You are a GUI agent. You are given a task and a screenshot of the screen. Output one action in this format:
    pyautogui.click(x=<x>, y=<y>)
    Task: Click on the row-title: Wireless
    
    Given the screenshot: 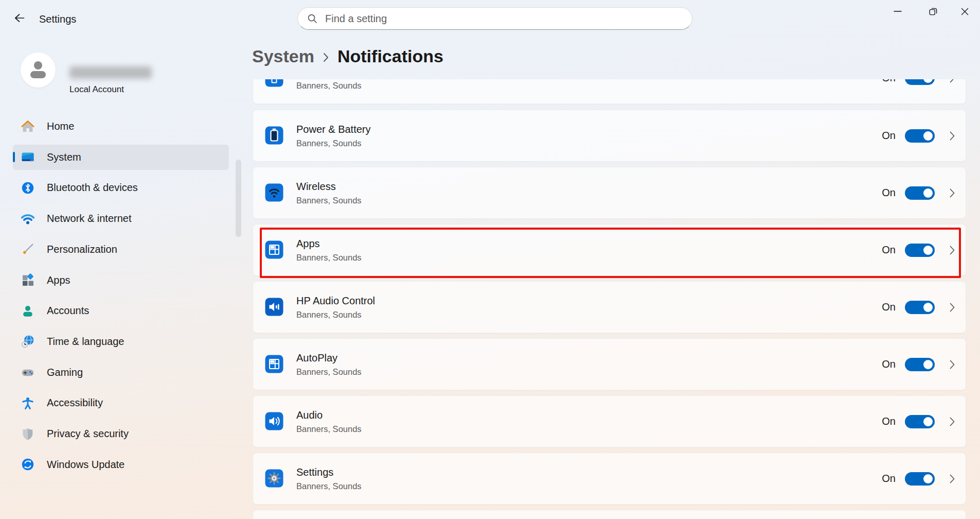 What is the action you would take?
    pyautogui.click(x=316, y=186)
    